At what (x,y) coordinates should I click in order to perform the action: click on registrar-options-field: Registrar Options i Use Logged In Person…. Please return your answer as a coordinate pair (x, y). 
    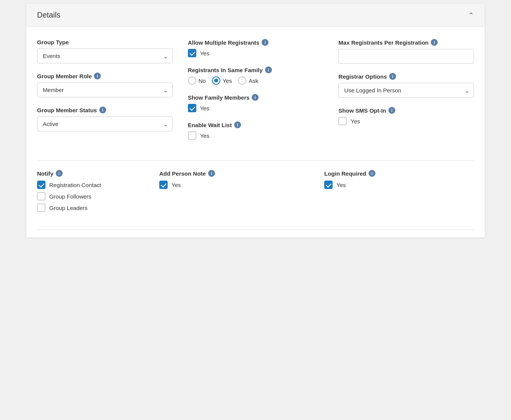
    Looking at the image, I should click on (406, 86).